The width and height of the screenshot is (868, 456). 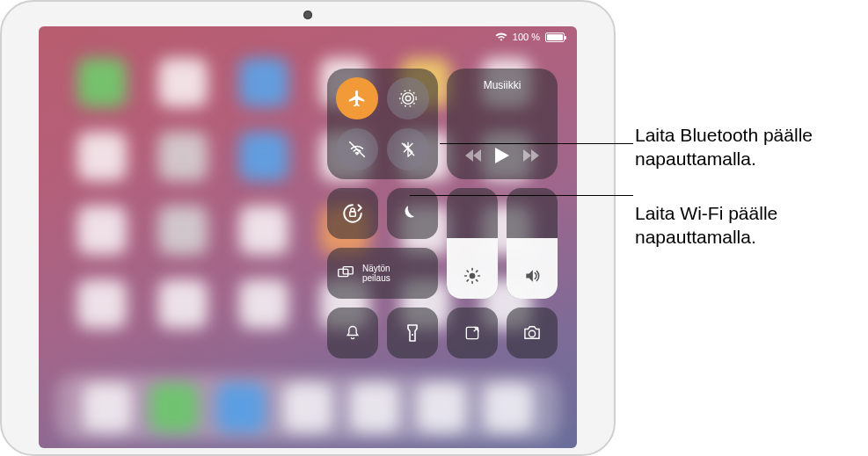 What do you see at coordinates (531, 156) in the screenshot?
I see `next-track-icon` at bounding box center [531, 156].